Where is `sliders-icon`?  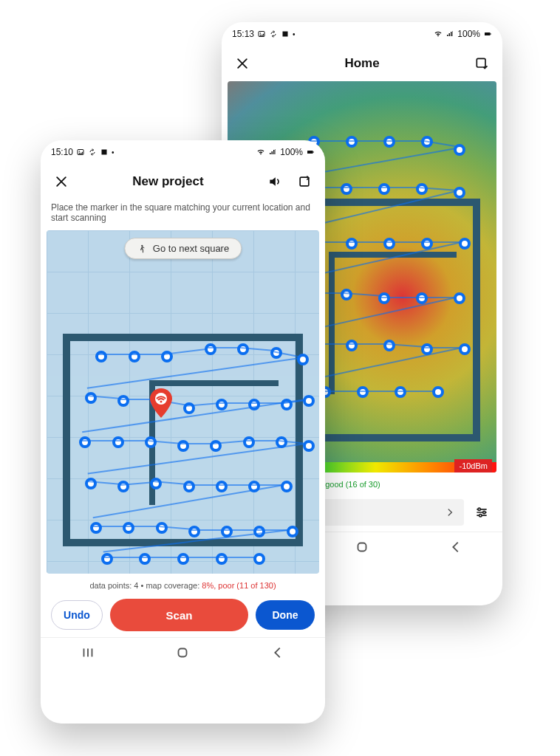 sliders-icon is located at coordinates (482, 512).